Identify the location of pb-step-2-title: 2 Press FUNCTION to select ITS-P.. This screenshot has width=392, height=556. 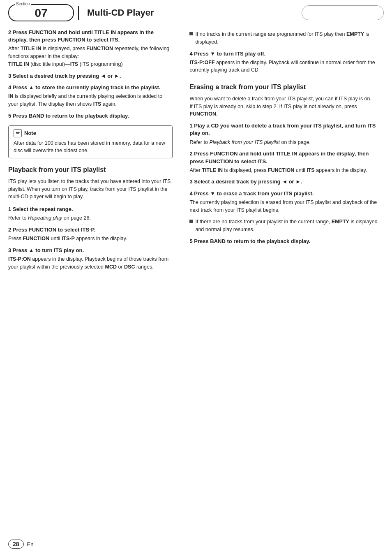
(90, 230).